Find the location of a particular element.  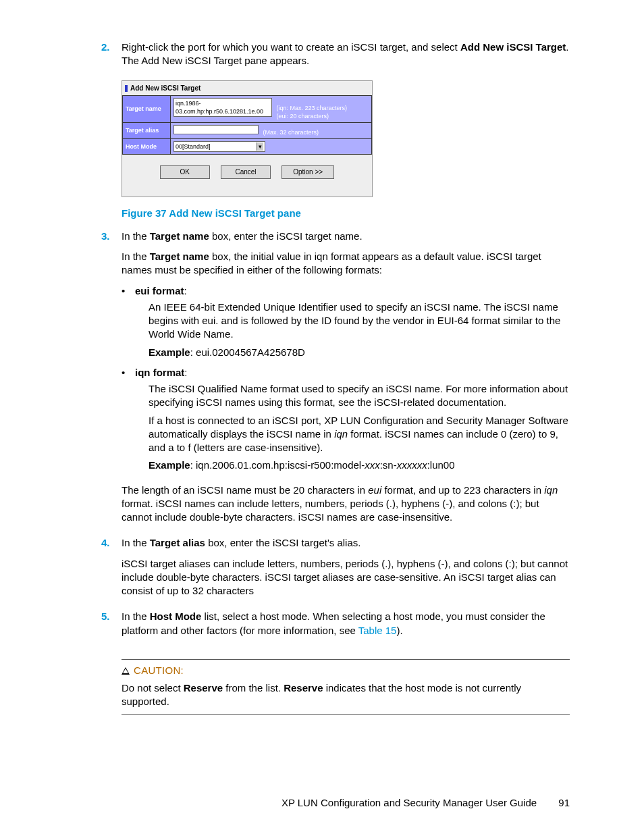

caution-label: CAUTION: is located at coordinates (159, 670).